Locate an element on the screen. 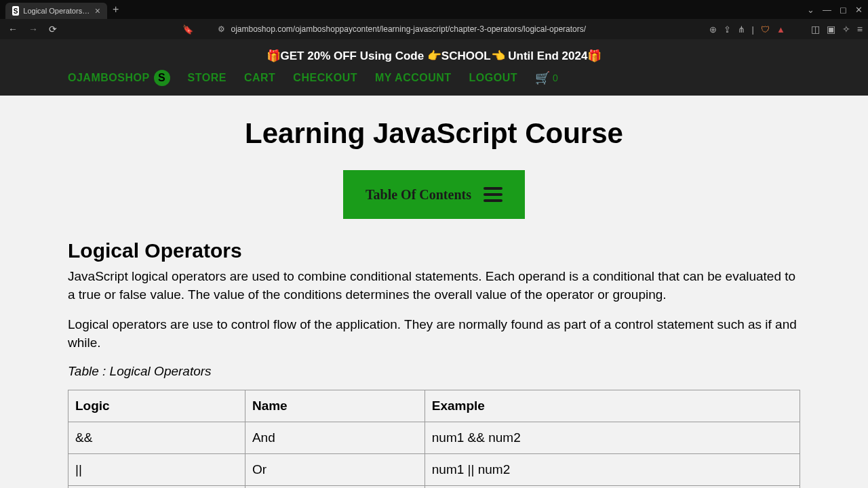  cell-logic: || is located at coordinates (157, 470).